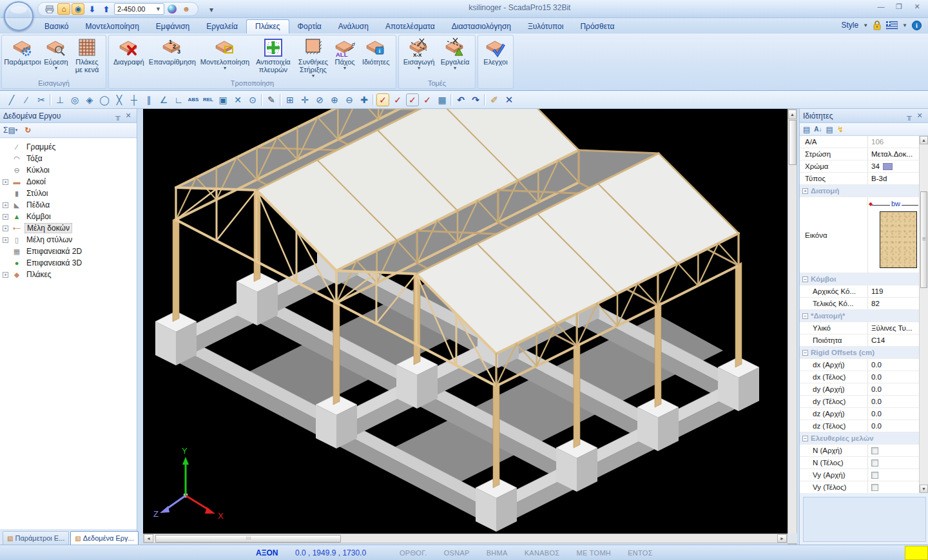 The image size is (928, 560). Describe the element at coordinates (64, 9) in the screenshot. I see `view-3d-icon: ⌂` at that location.